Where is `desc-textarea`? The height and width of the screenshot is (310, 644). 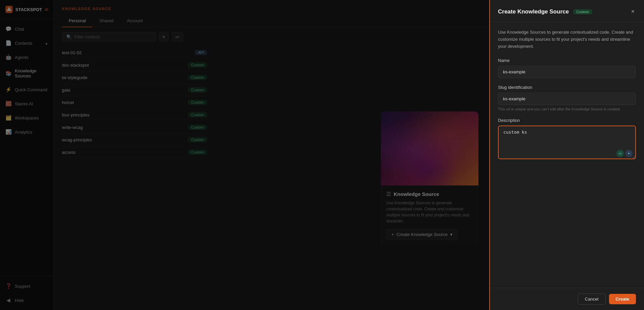
desc-textarea is located at coordinates (567, 142).